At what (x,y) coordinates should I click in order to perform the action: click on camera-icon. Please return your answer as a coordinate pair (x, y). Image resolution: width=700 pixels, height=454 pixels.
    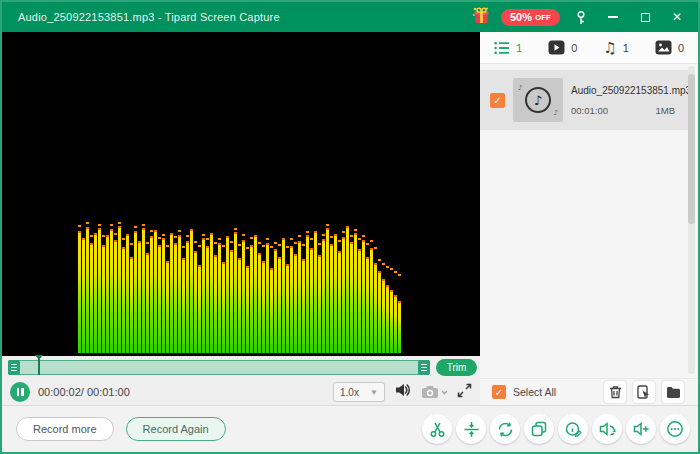
    Looking at the image, I should click on (434, 392).